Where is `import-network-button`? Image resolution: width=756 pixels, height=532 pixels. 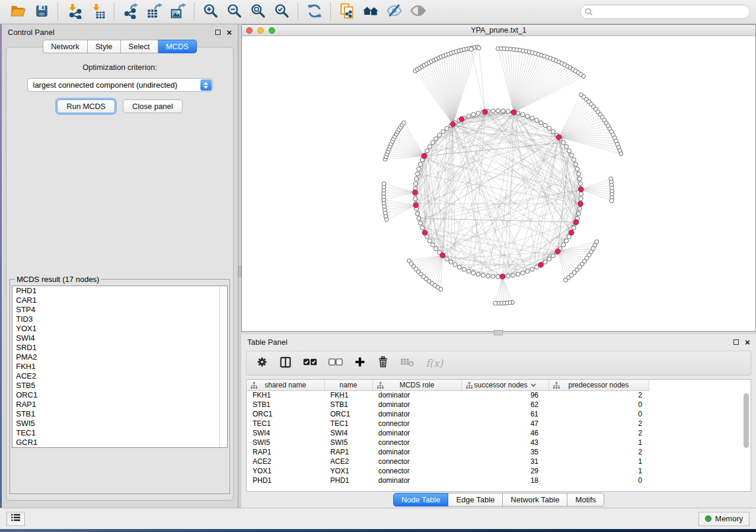
import-network-button is located at coordinates (74, 12).